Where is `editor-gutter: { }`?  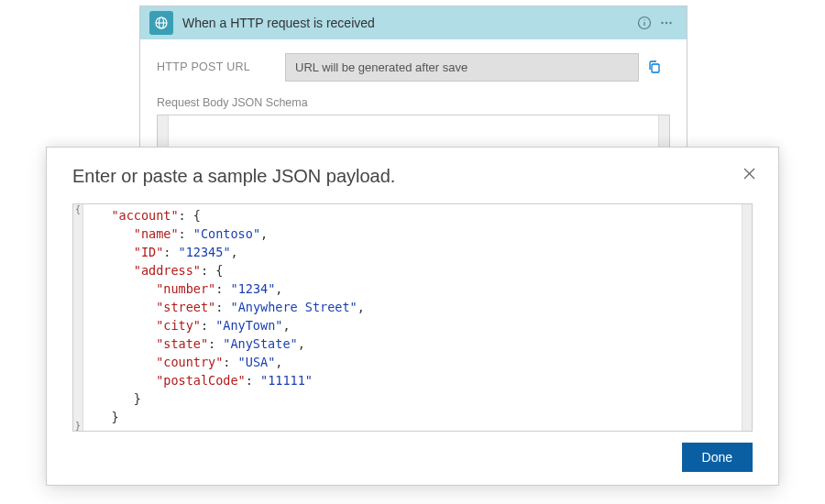
editor-gutter: { } is located at coordinates (79, 317).